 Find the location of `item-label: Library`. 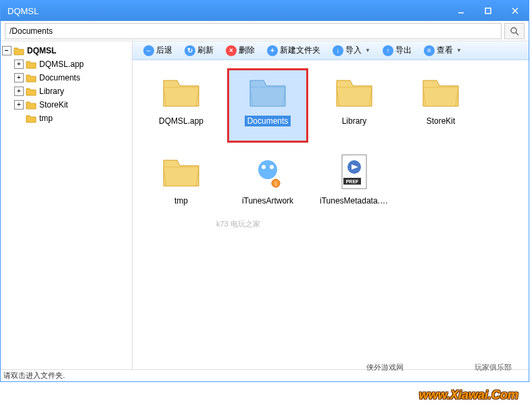

item-label: Library is located at coordinates (354, 121).